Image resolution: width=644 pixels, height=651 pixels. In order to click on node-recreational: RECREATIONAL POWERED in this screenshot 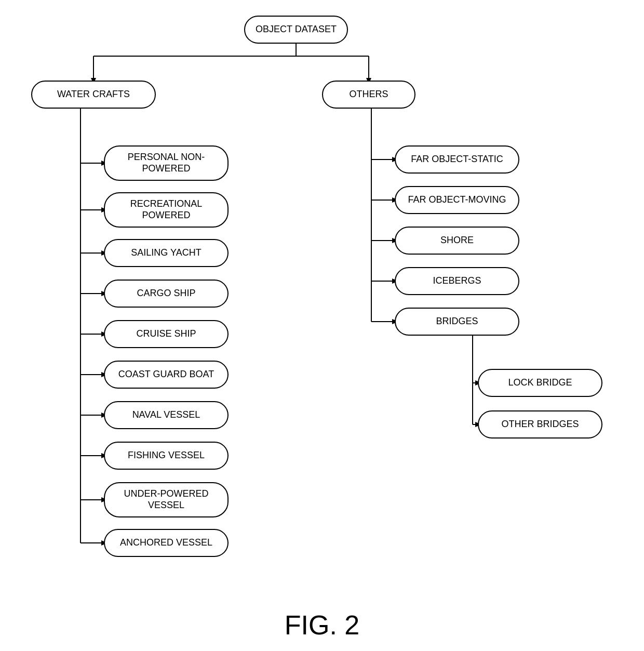, I will do `click(166, 210)`.